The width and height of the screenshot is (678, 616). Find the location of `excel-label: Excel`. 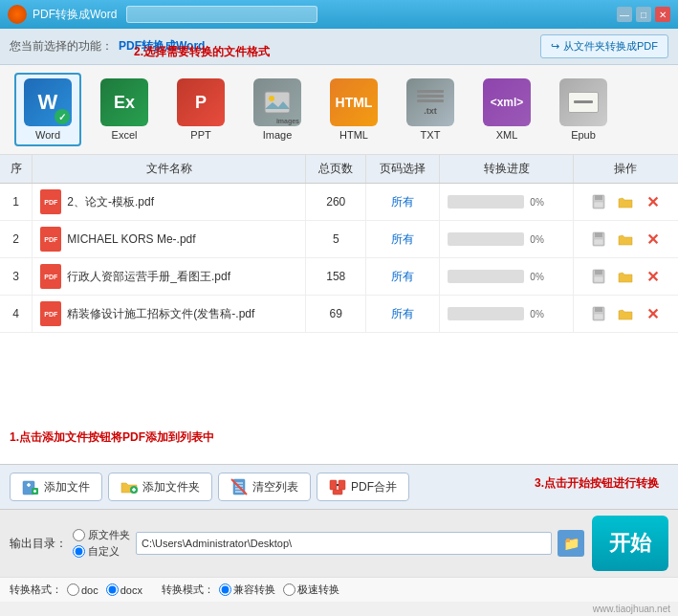

excel-label: Excel is located at coordinates (124, 135).